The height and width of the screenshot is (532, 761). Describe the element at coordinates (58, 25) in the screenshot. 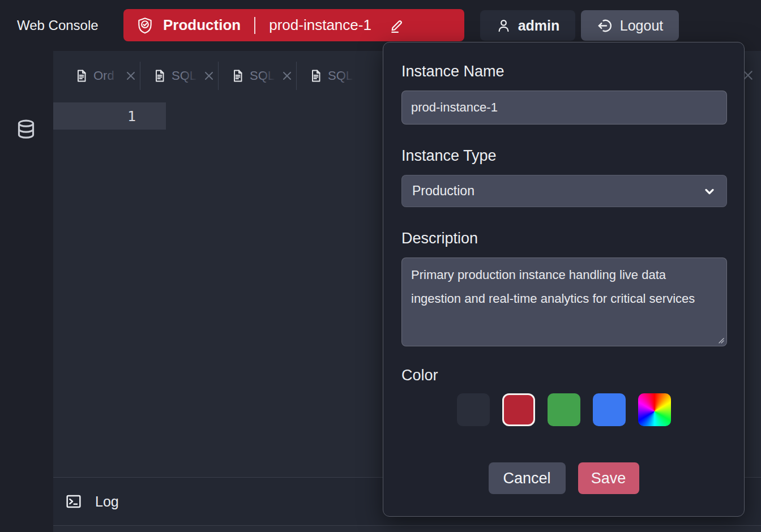

I see `app-title: Web Console` at that location.